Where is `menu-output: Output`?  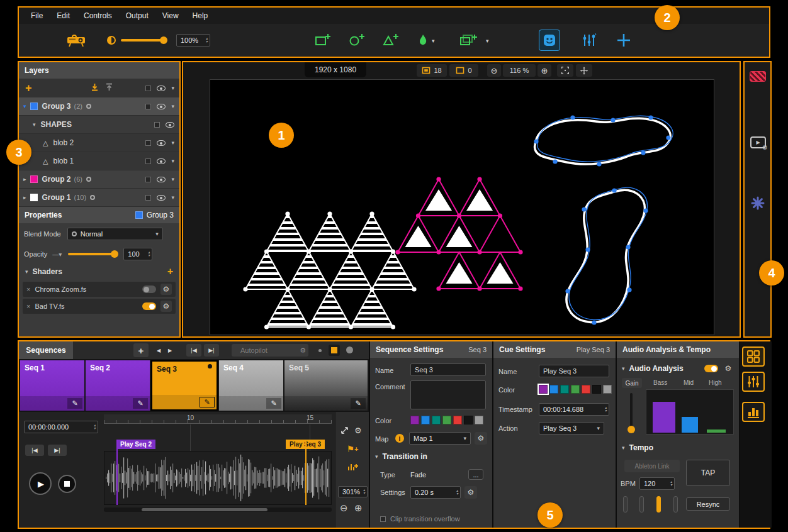
menu-output: Output is located at coordinates (137, 16).